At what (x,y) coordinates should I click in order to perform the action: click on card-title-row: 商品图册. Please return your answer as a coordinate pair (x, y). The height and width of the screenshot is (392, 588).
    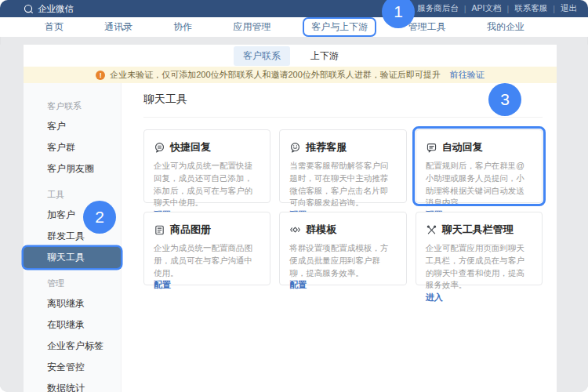
    Looking at the image, I should click on (207, 230).